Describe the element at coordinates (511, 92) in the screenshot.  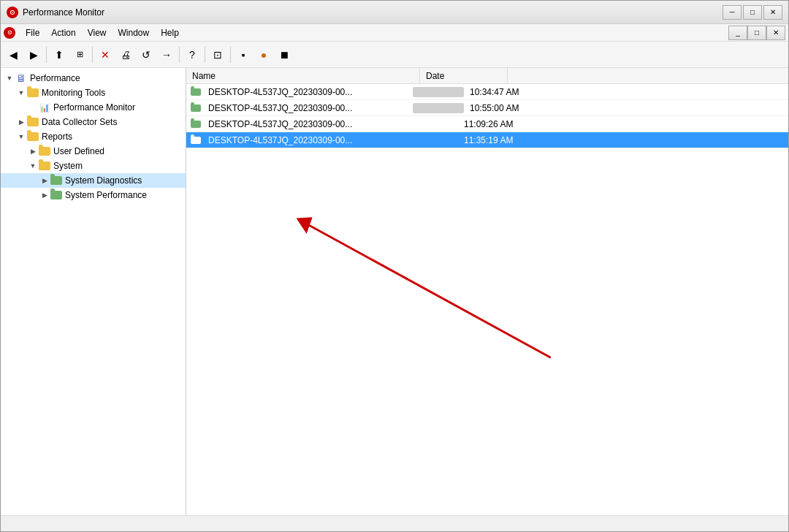
I see `row-cell-time-1: 10:34:47 AM` at that location.